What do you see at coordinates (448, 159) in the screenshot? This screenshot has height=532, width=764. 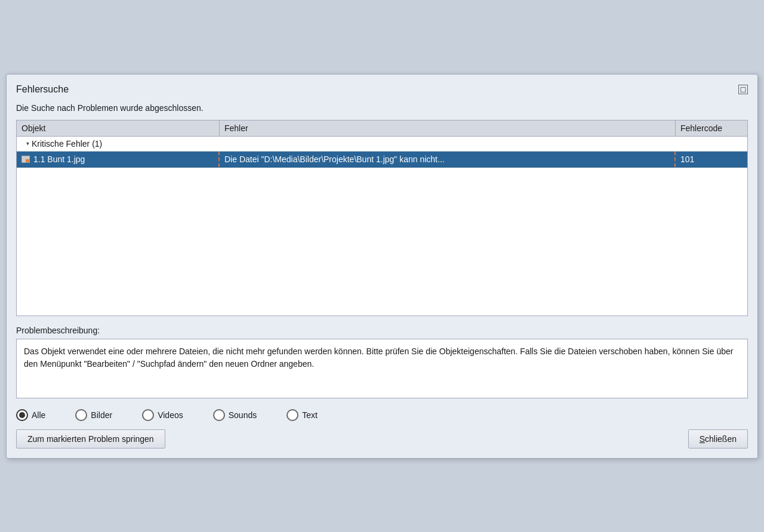 I see `cell-fehler: Die Datei "D:\Media\Bilder\Projekte\Bunt…` at bounding box center [448, 159].